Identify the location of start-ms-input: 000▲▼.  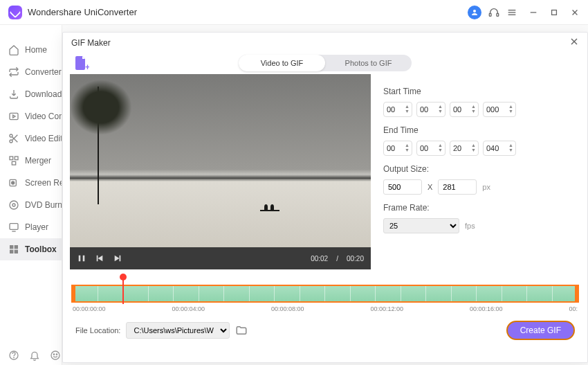
(499, 109).